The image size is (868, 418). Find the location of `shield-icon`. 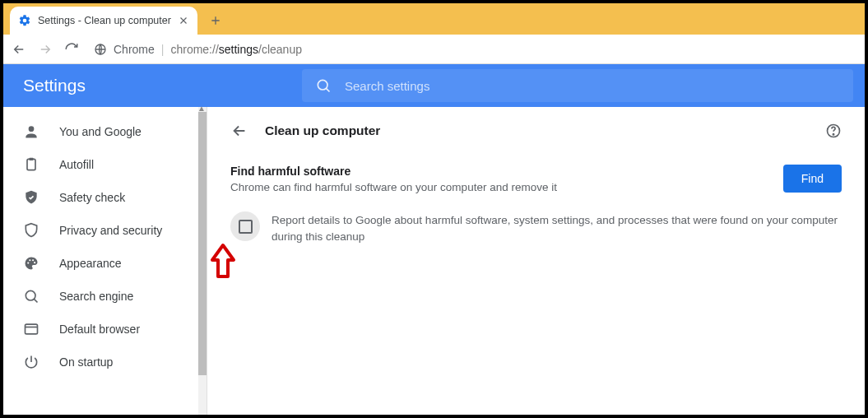

shield-icon is located at coordinates (31, 230).